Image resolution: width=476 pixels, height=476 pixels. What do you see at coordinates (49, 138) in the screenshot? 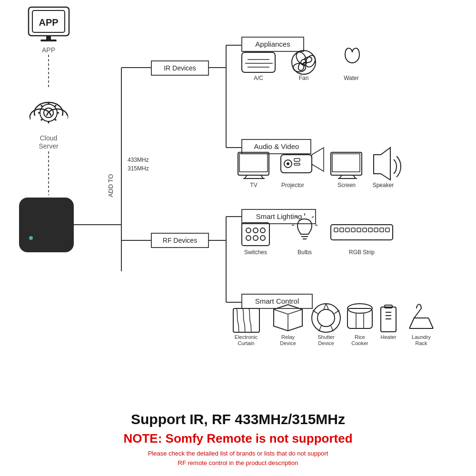
I see `svg-text: Cloud` at bounding box center [49, 138].